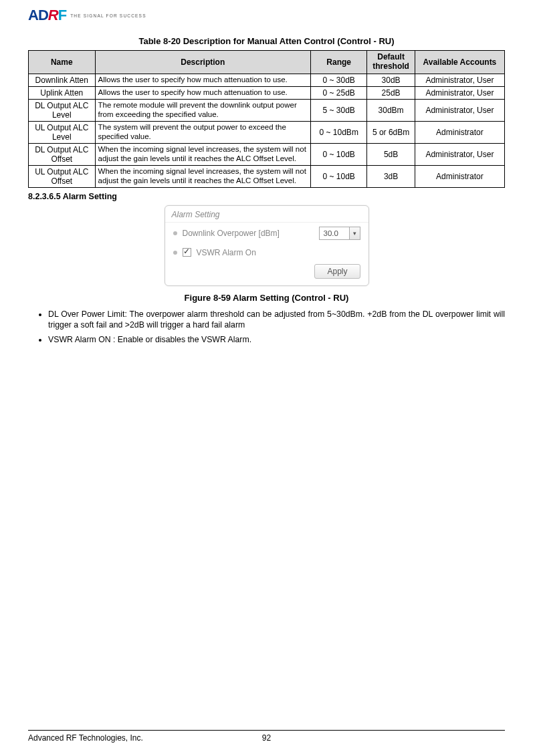  I want to click on spinner-dropdown-button: ▾, so click(354, 233).